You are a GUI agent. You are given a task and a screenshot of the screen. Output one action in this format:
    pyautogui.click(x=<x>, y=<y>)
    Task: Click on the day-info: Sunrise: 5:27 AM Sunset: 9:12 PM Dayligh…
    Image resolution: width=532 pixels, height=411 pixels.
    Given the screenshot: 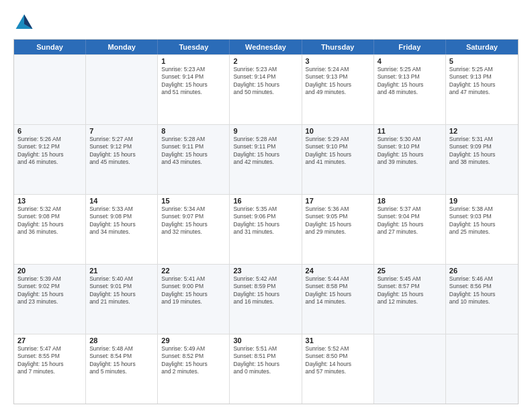 What is the action you would take?
    pyautogui.click(x=122, y=151)
    